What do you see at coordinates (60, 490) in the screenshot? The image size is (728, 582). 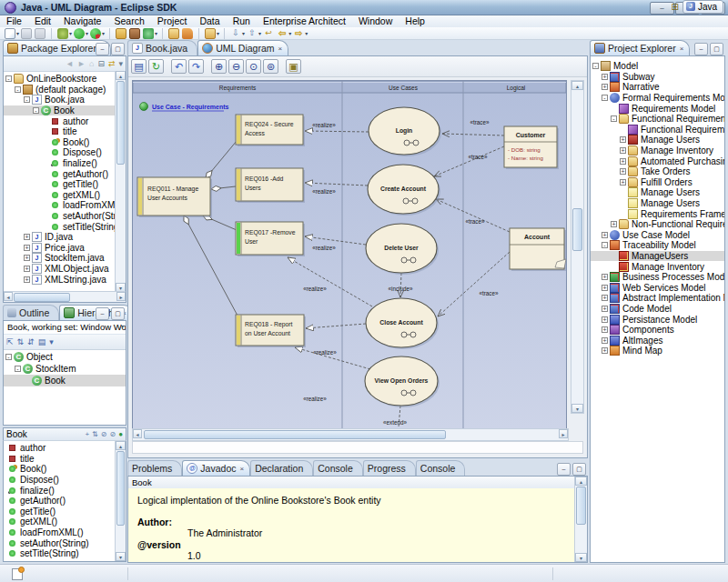 I see `list-item: finalize()` at bounding box center [60, 490].